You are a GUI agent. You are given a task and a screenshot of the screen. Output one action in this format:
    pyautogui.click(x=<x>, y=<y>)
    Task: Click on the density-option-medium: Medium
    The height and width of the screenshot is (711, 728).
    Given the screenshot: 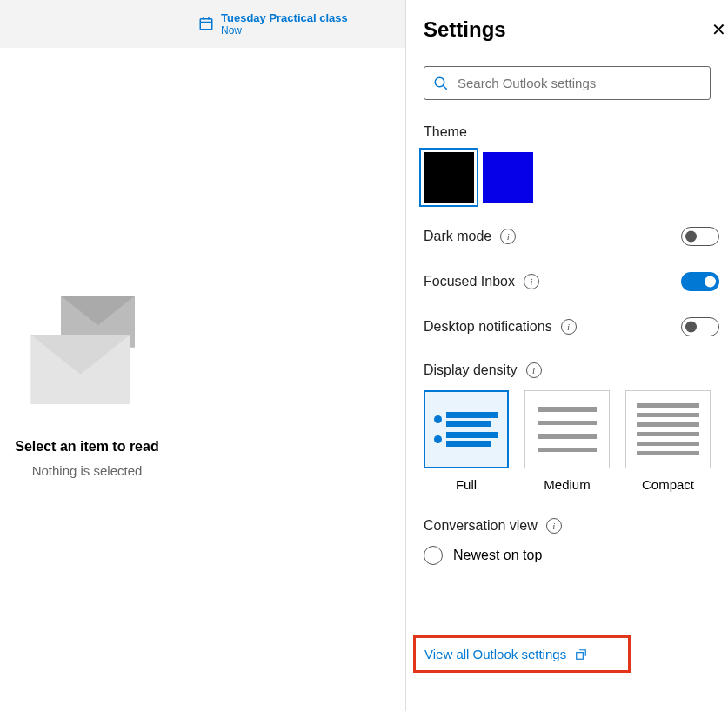 What is the action you would take?
    pyautogui.click(x=567, y=442)
    